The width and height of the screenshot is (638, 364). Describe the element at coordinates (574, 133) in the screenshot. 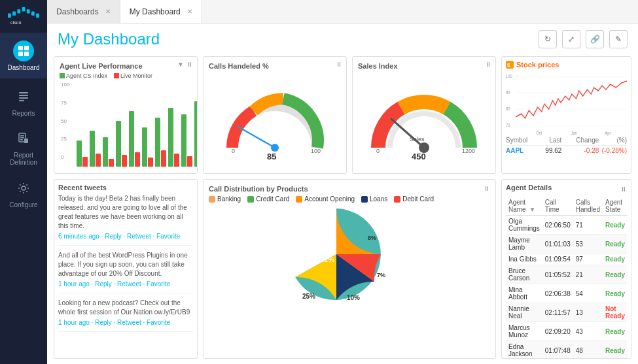

I see `svg-text: Jan` at that location.